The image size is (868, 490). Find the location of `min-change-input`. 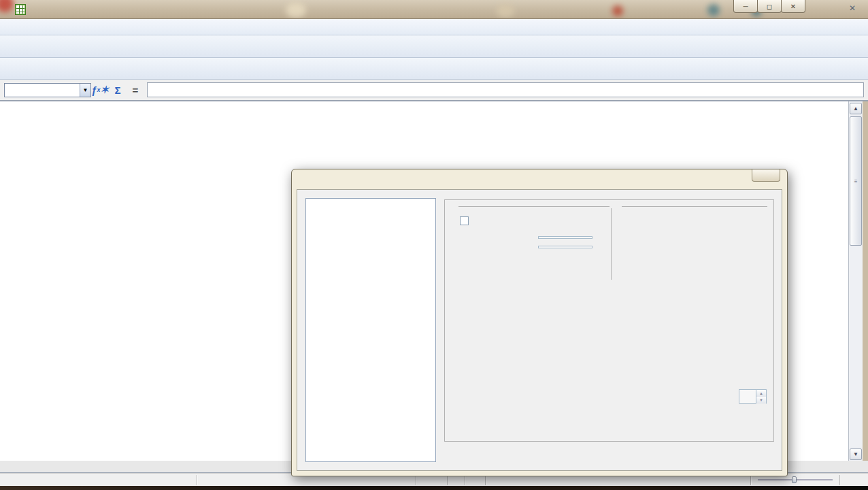

min-change-input is located at coordinates (565, 247).